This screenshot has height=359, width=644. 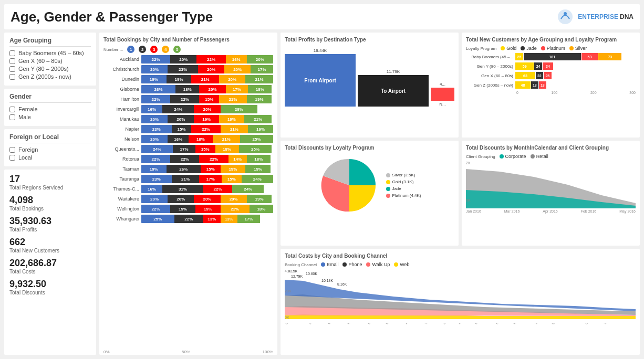 What do you see at coordinates (121, 129) in the screenshot?
I see `bar-city-label: Napier` at bounding box center [121, 129].